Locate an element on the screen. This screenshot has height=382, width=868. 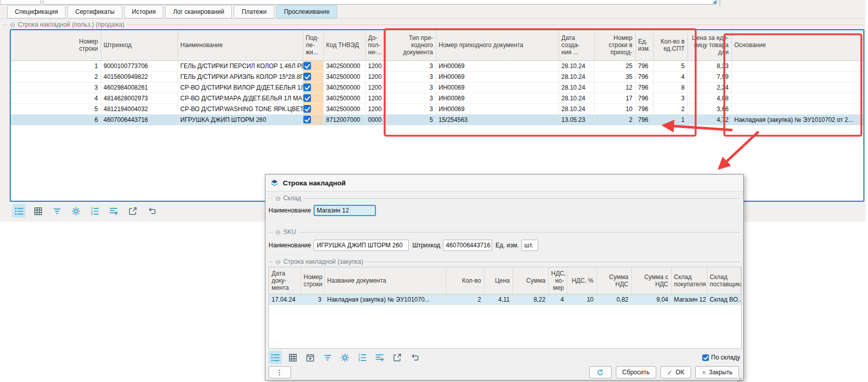
view-grid-button is located at coordinates (38, 211).